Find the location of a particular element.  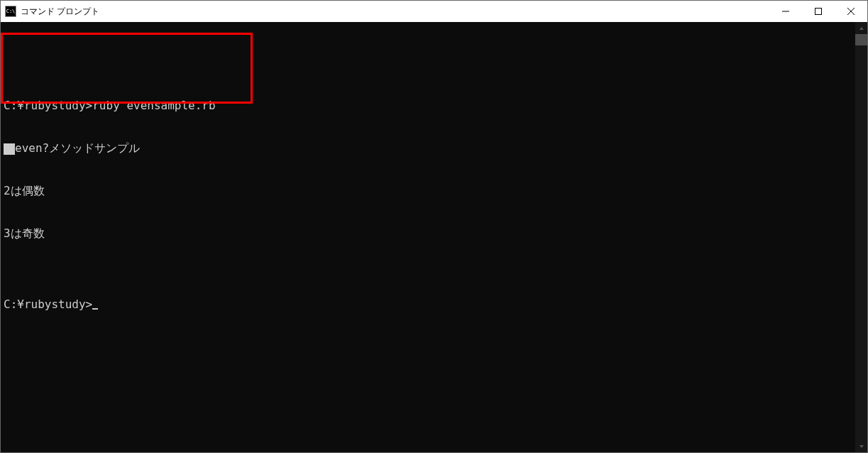

terminal-line: C:¥rubystudy>ruby evensample.rb is located at coordinates (428, 106).